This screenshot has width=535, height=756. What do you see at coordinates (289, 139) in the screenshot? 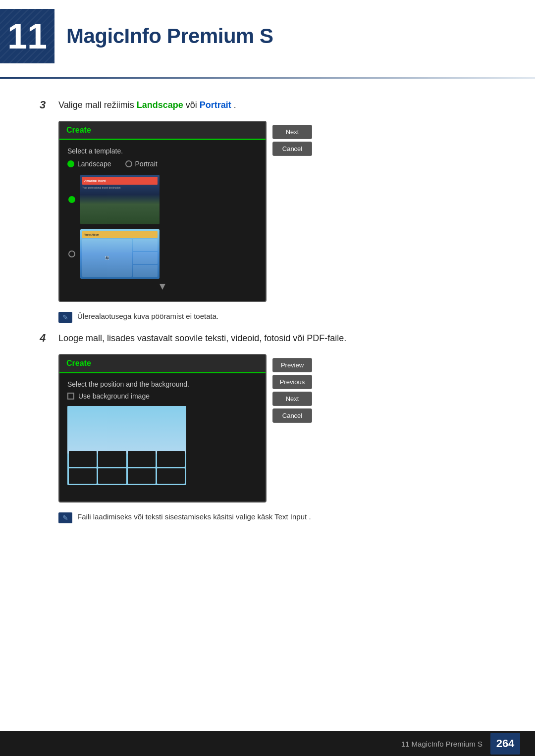
I see `dialog1-buttons: Next Cancel` at bounding box center [289, 139].